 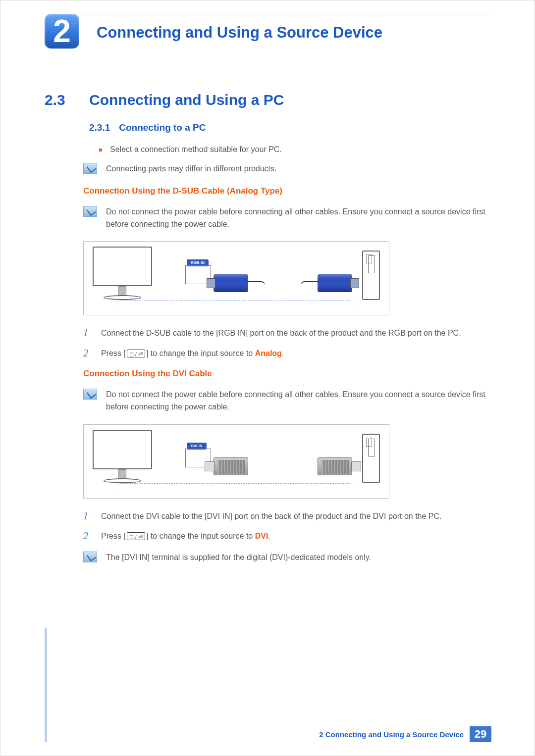 What do you see at coordinates (186, 100) in the screenshot?
I see `section-title: Connecting and Using a PC` at bounding box center [186, 100].